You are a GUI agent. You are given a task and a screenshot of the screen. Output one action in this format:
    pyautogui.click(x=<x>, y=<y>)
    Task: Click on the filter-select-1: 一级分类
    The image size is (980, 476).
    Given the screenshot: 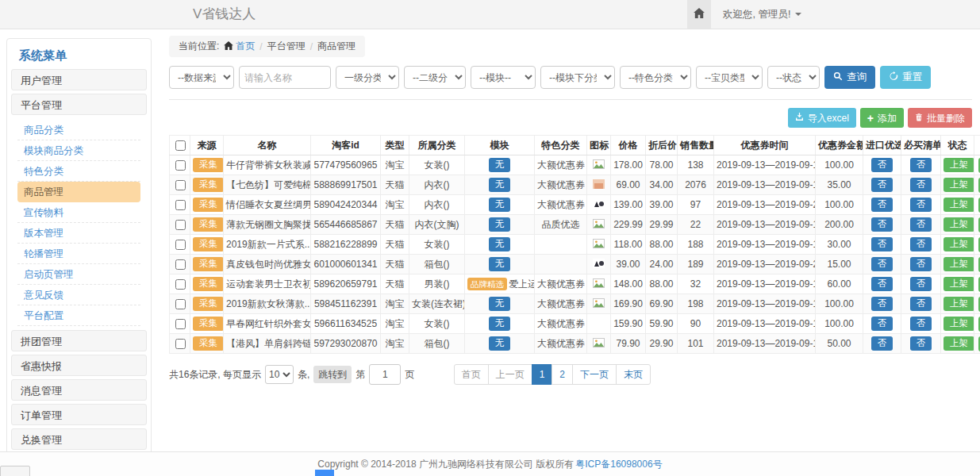 What is the action you would take?
    pyautogui.click(x=367, y=78)
    